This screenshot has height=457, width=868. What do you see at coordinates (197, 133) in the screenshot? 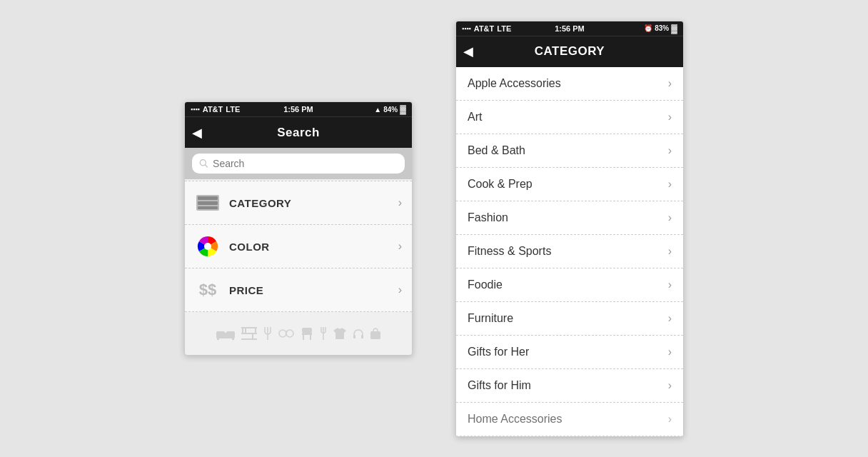
I see `back-arrow-1: ◀` at bounding box center [197, 133].